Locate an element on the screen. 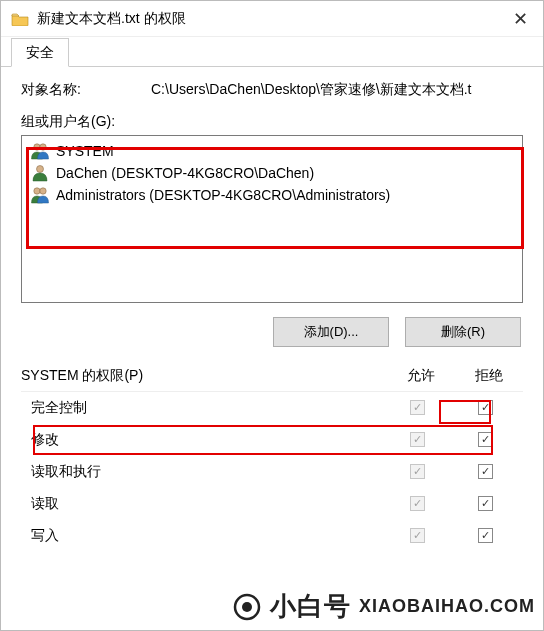 Image resolution: width=544 pixels, height=631 pixels. watermark: 小白号 XIAOBAIHAO.COM is located at coordinates (384, 606).